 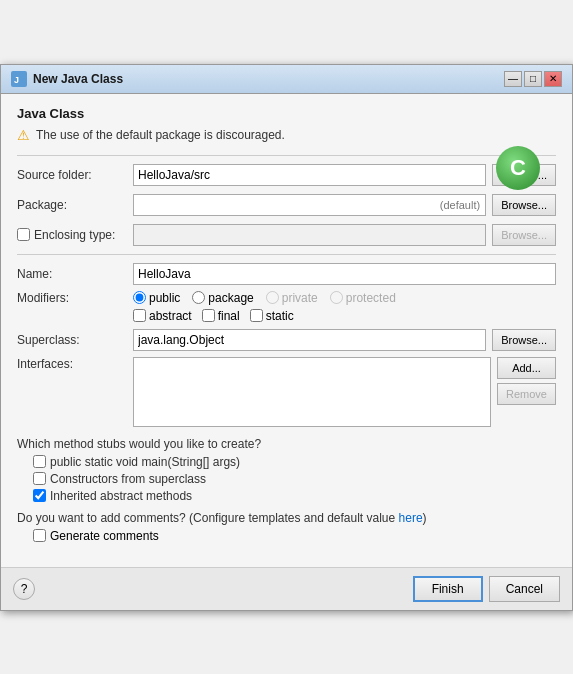 I want to click on source-folder-input, so click(x=310, y=175).